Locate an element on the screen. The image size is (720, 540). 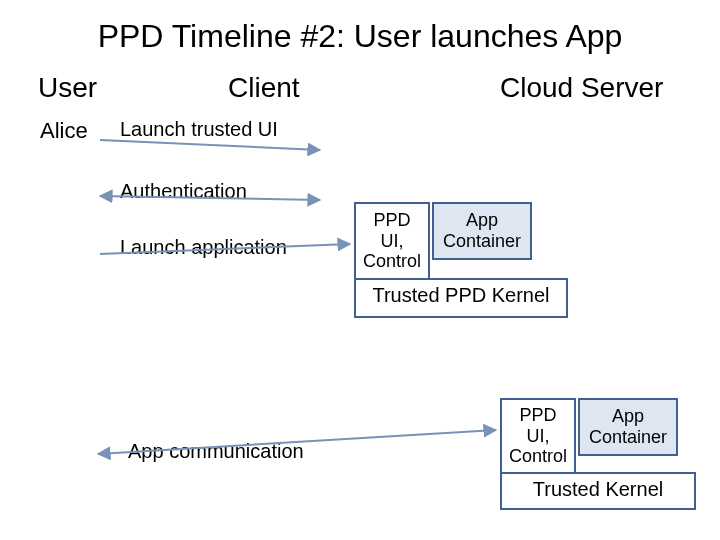
ppd-ui-control-box-client: PPD UI, Control is located at coordinates (392, 241).